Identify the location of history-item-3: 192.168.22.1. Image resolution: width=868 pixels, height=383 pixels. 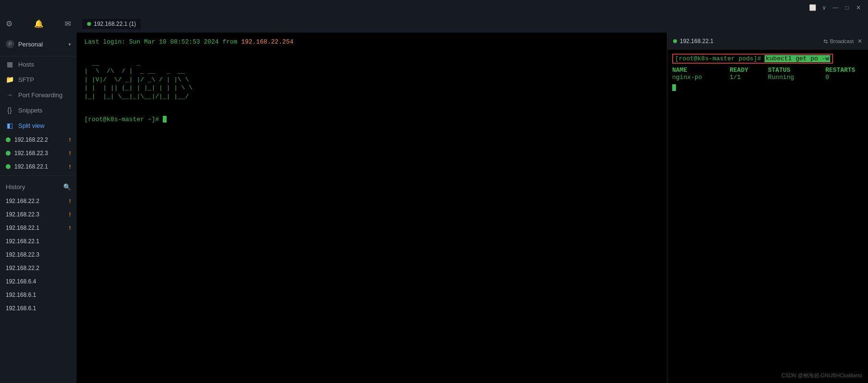
(38, 241).